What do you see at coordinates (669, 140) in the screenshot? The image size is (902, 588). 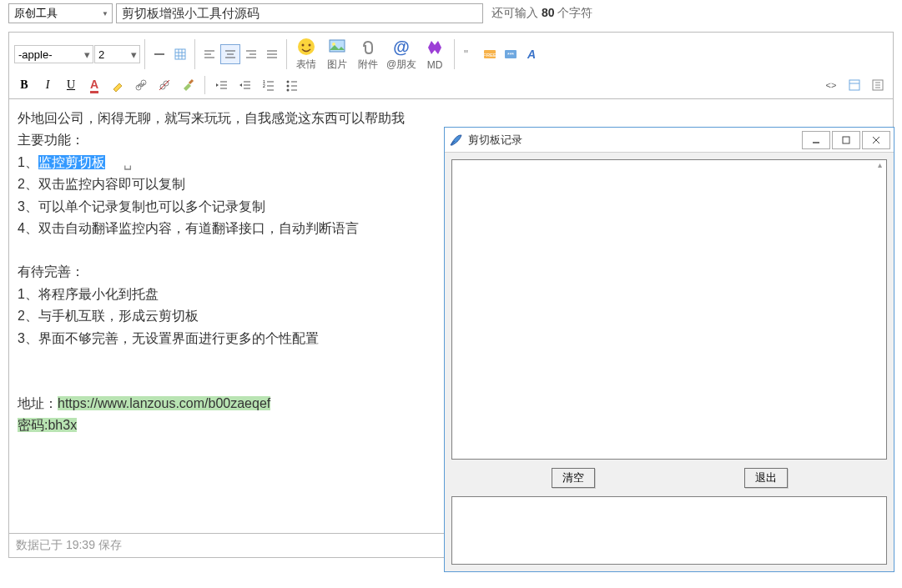 I see `window-titlebar: 剪切板记录` at bounding box center [669, 140].